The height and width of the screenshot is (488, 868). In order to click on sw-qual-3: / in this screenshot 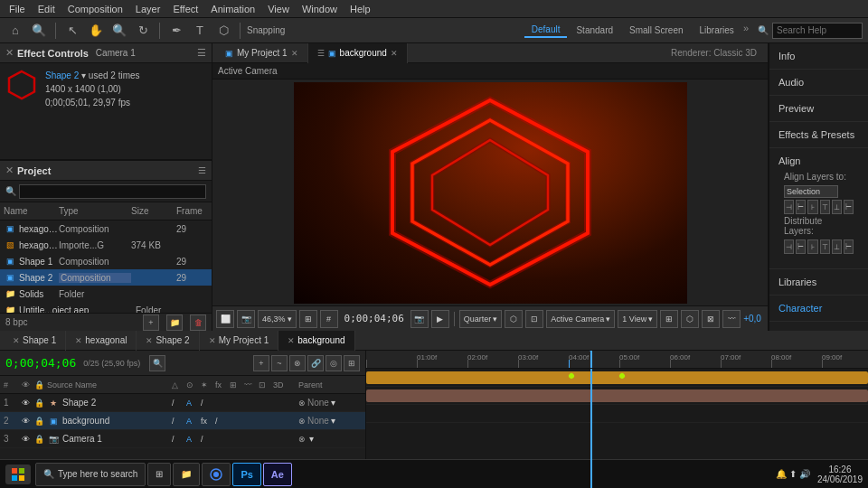, I will do `click(207, 439)`.